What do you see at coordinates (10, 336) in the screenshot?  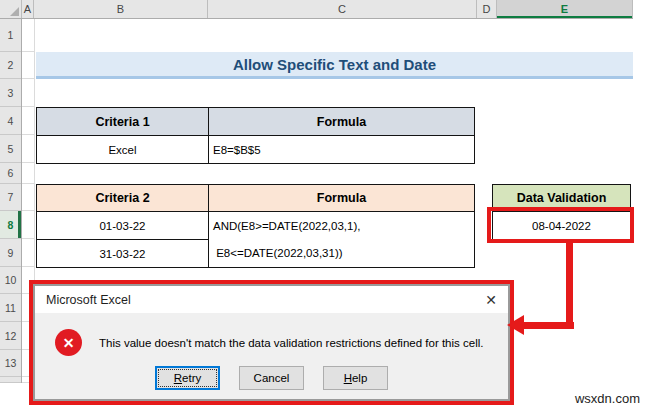 I see `row-header-12: 12` at bounding box center [10, 336].